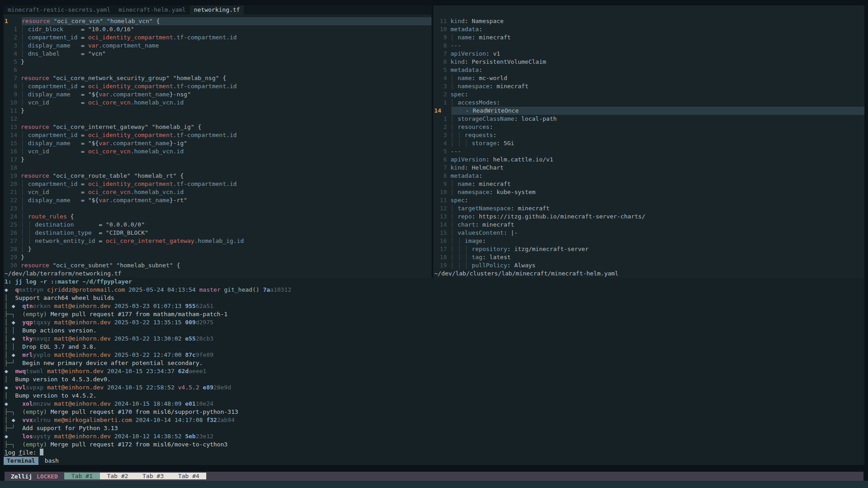 Image resolution: width=868 pixels, height=488 pixels. What do you see at coordinates (118, 476) in the screenshot?
I see `zellij-tab-tab-2: Tab #2` at bounding box center [118, 476].